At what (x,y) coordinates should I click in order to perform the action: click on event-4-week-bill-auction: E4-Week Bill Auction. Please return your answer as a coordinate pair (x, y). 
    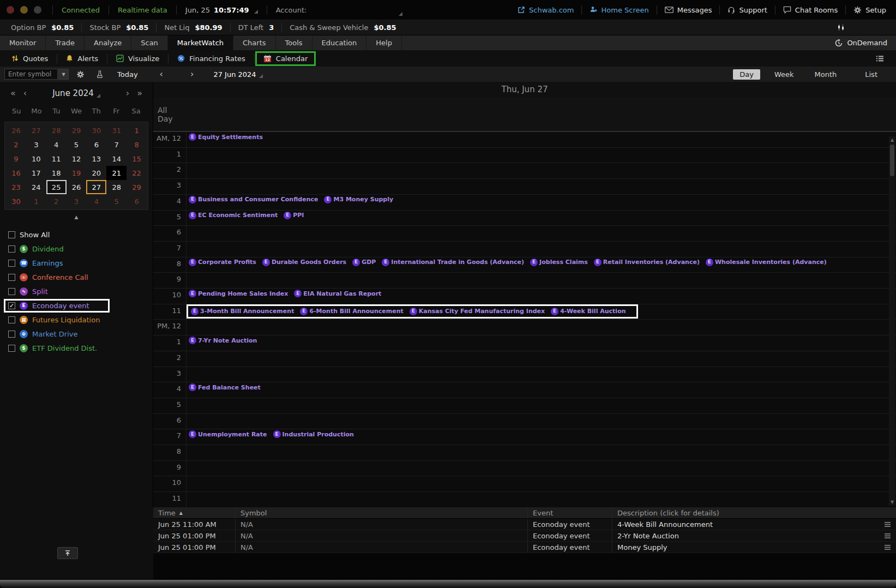
    Looking at the image, I should click on (588, 311).